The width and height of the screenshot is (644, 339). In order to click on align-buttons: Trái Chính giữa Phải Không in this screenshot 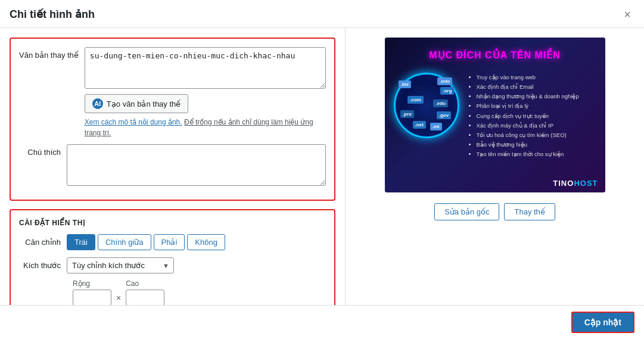, I will do `click(146, 242)`.